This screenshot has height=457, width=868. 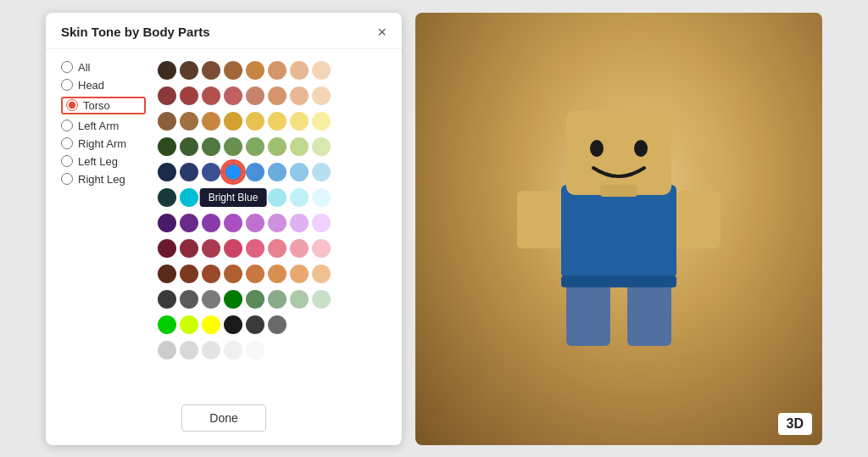 What do you see at coordinates (67, 85) in the screenshot?
I see `radio-head-input` at bounding box center [67, 85].